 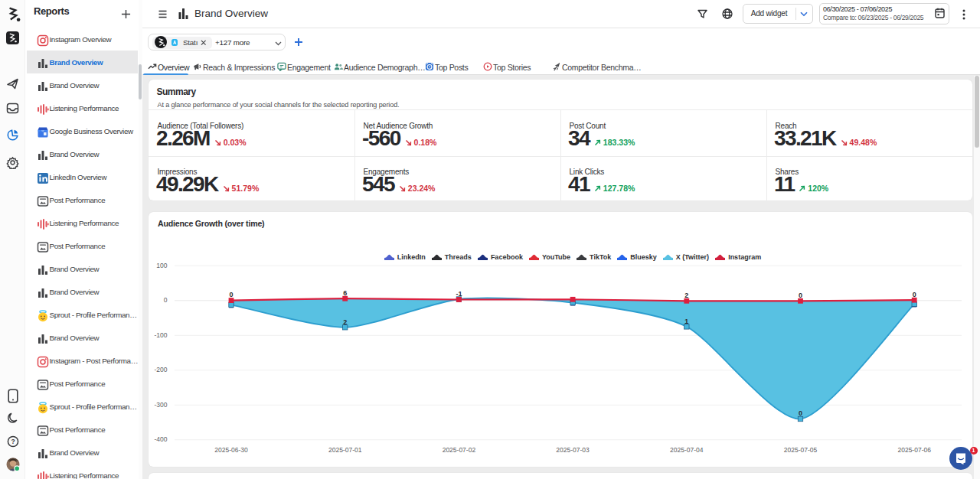 What do you see at coordinates (801, 450) in the screenshot?
I see `svg-text: 2025-07-05` at bounding box center [801, 450].